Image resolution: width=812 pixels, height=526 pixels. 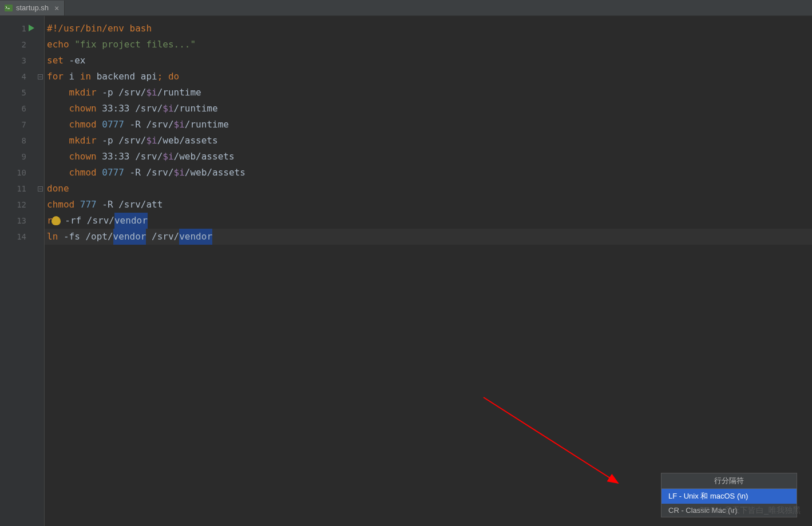 What do you see at coordinates (22, 189) in the screenshot?
I see `line-number: 11` at bounding box center [22, 189].